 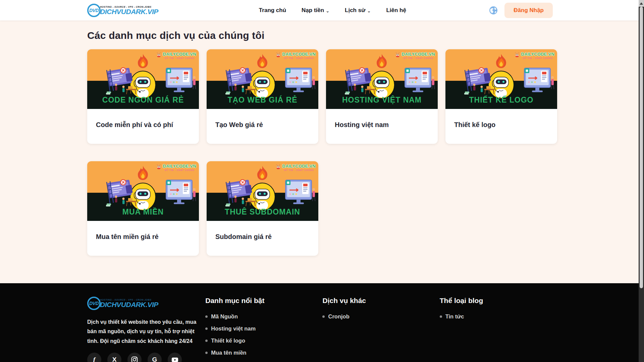 What do you see at coordinates (233, 328) in the screenshot?
I see `footer-link-label: Hosting việt nam` at bounding box center [233, 328].